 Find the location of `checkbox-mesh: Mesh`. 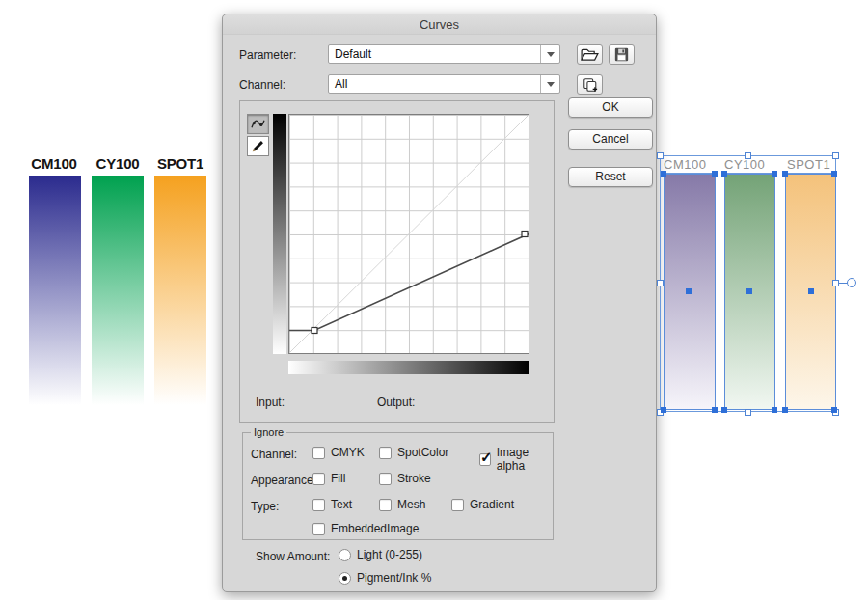

checkbox-mesh: Mesh is located at coordinates (402, 505).